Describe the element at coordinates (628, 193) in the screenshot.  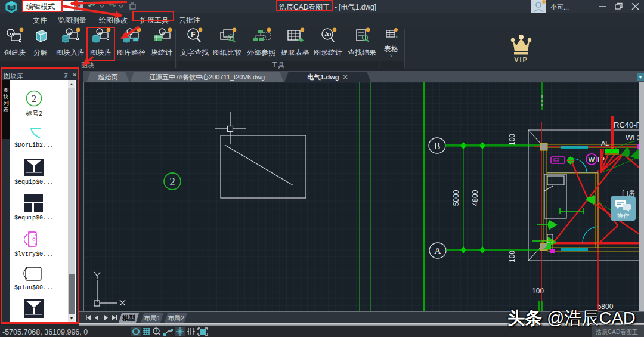
I see `svg-text: 门房` at that location.